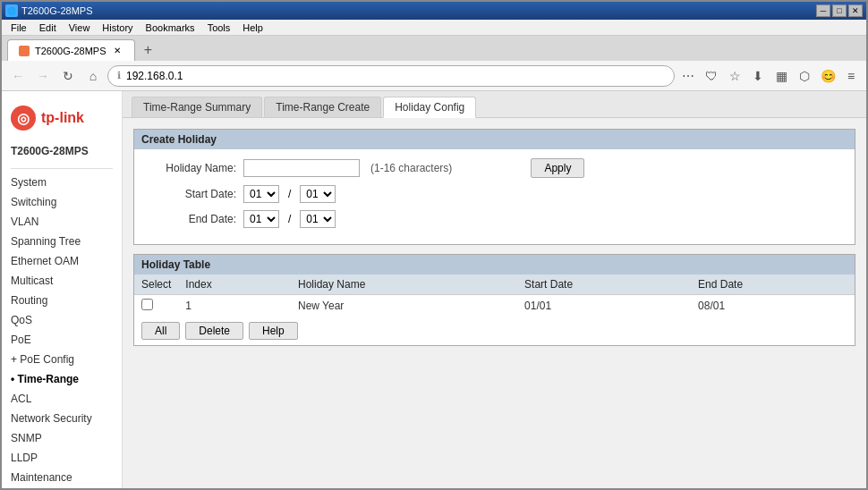 This screenshot has width=868, height=490. What do you see at coordinates (404, 284) in the screenshot?
I see `col-holiday-name: Holiday Name` at bounding box center [404, 284].